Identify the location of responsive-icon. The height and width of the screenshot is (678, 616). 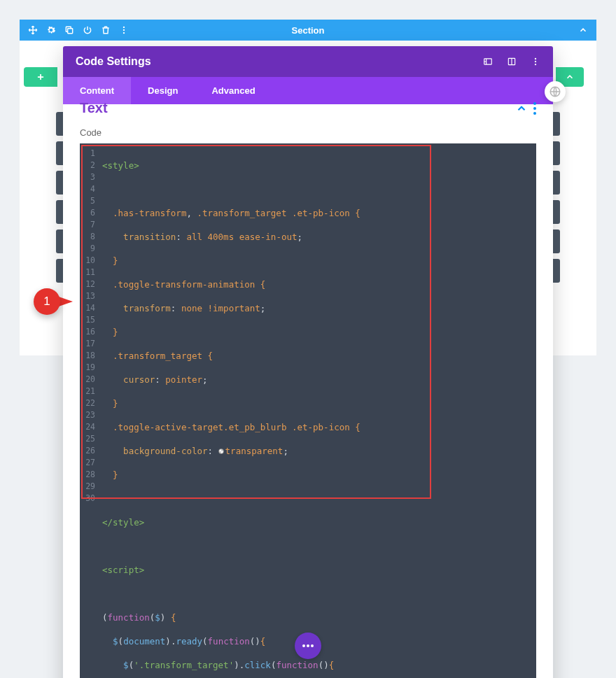
(488, 62).